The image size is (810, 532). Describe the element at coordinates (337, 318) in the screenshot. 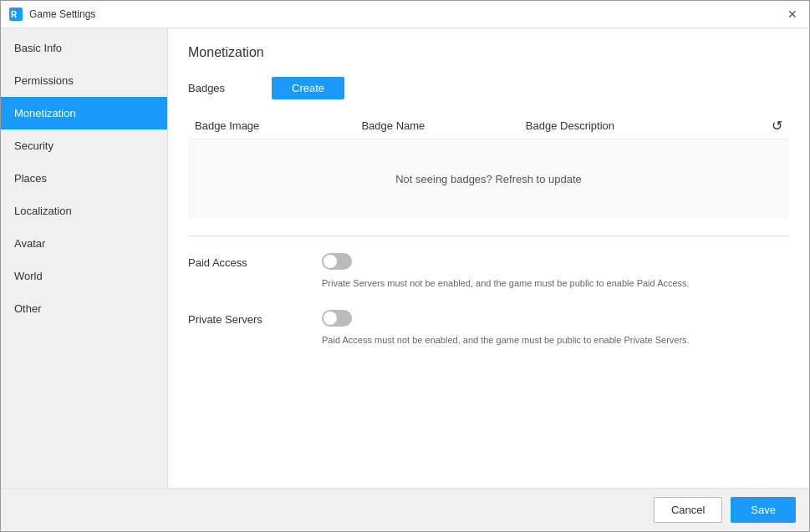

I see `private-servers-toggle` at that location.